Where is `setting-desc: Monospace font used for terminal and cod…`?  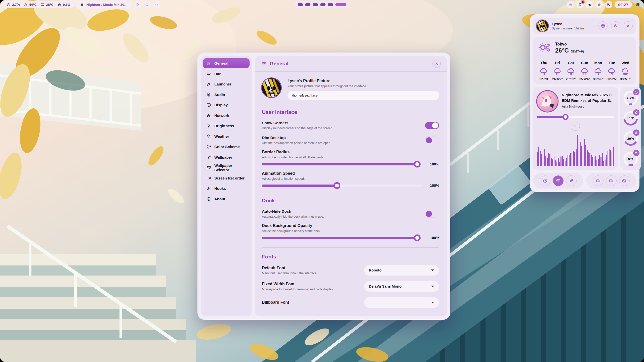 setting-desc: Monospace font used for terminal and cod… is located at coordinates (313, 289).